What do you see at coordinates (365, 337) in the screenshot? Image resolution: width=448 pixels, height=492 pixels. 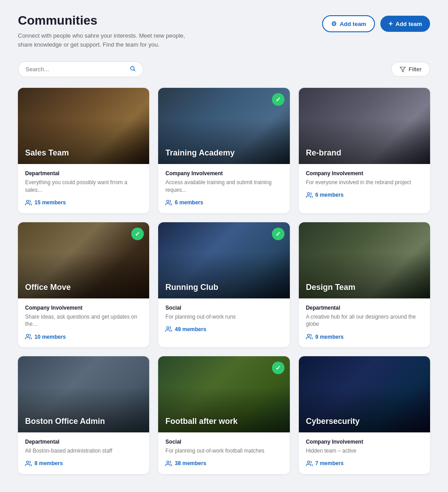 I see `card-members: 9 members` at bounding box center [365, 337].